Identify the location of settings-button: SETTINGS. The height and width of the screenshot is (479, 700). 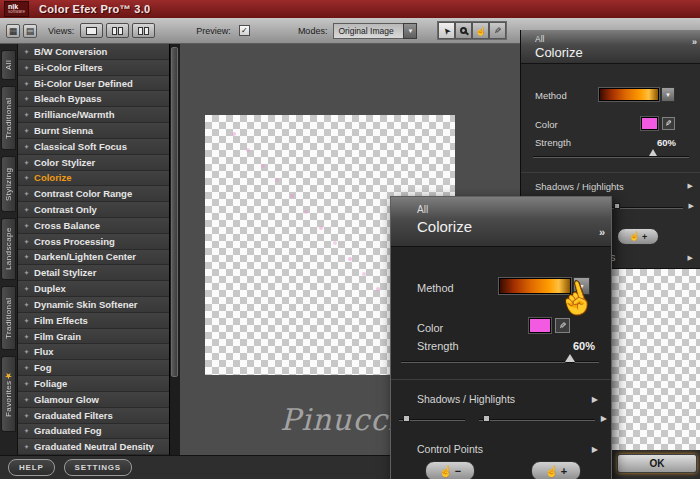
(98, 468).